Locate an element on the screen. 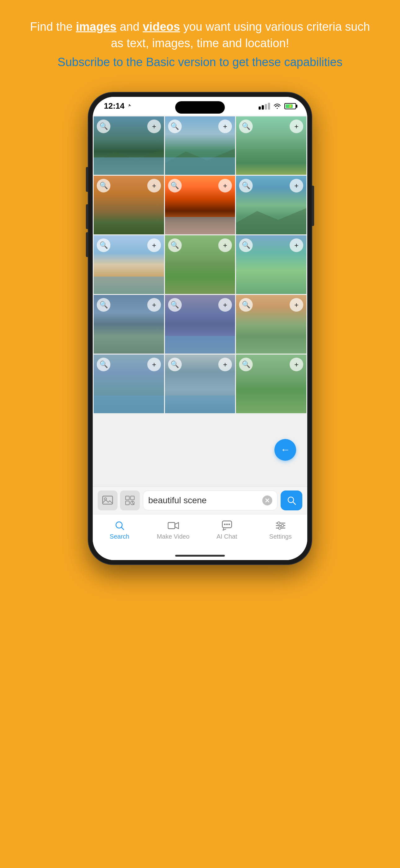 Image resolution: width=400 pixels, height=868 pixels. add-icon-10: ＋ is located at coordinates (154, 305).